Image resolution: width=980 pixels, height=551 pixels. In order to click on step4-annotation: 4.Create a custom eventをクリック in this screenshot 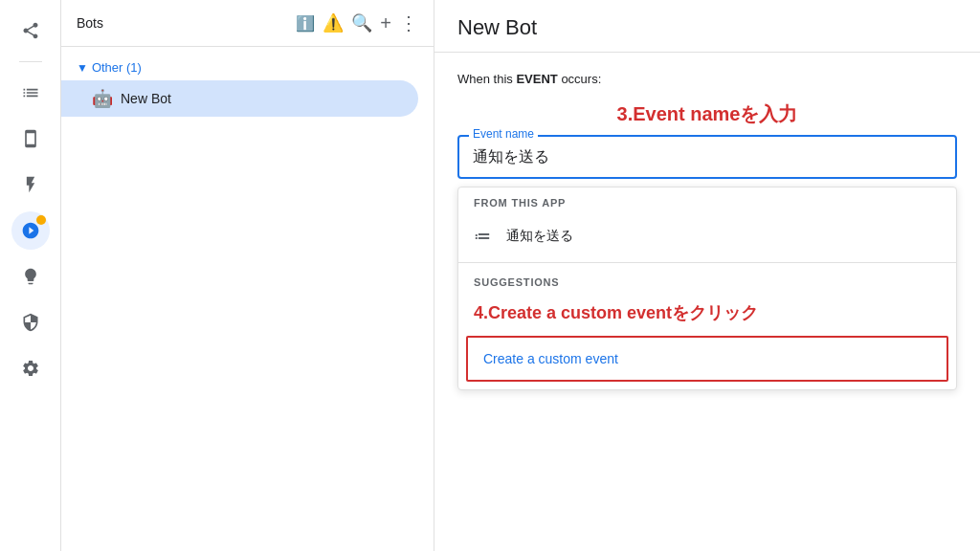, I will do `click(707, 313)`.